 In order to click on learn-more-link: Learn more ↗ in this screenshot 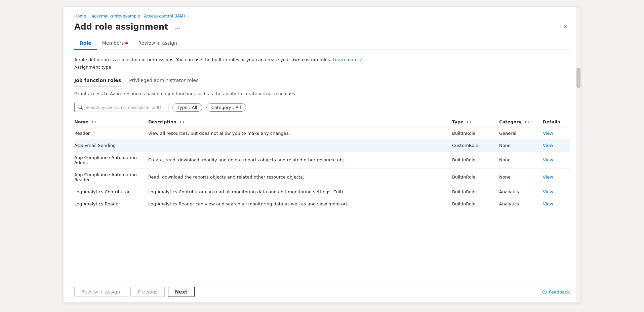, I will do `click(348, 60)`.